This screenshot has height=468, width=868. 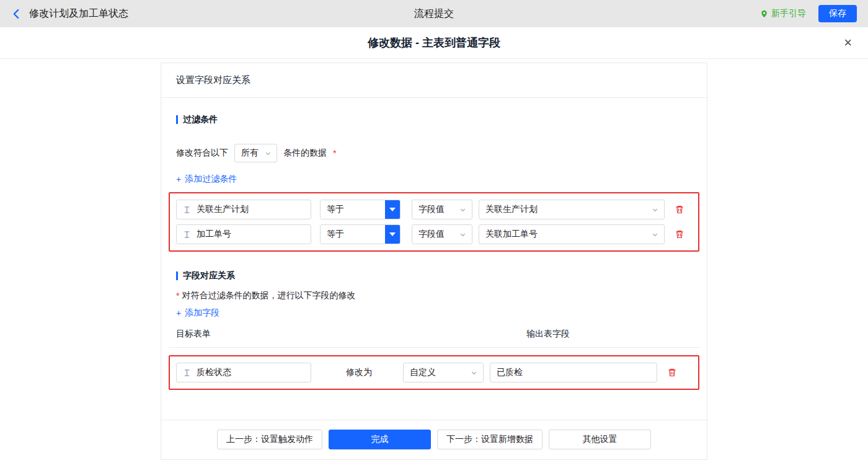 I want to click on compare-value: 关联生产计划, so click(x=512, y=210).